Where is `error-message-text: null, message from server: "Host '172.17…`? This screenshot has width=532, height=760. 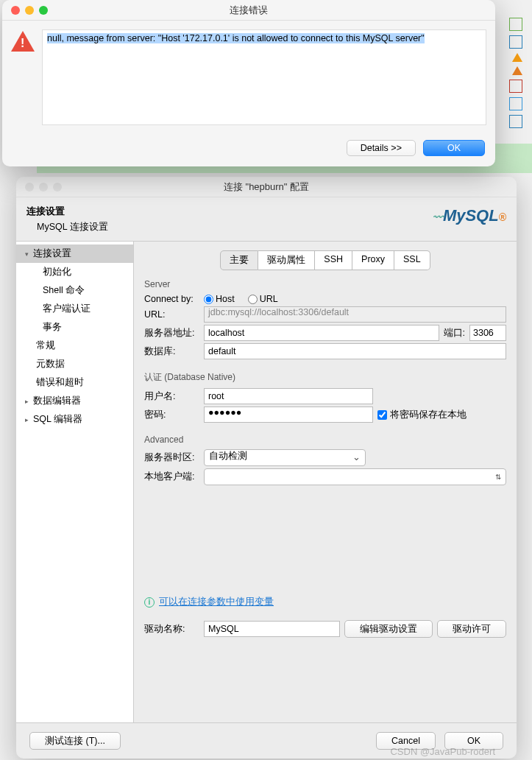 error-message-text: null, message from server: "Host '172.17… is located at coordinates (235, 38).